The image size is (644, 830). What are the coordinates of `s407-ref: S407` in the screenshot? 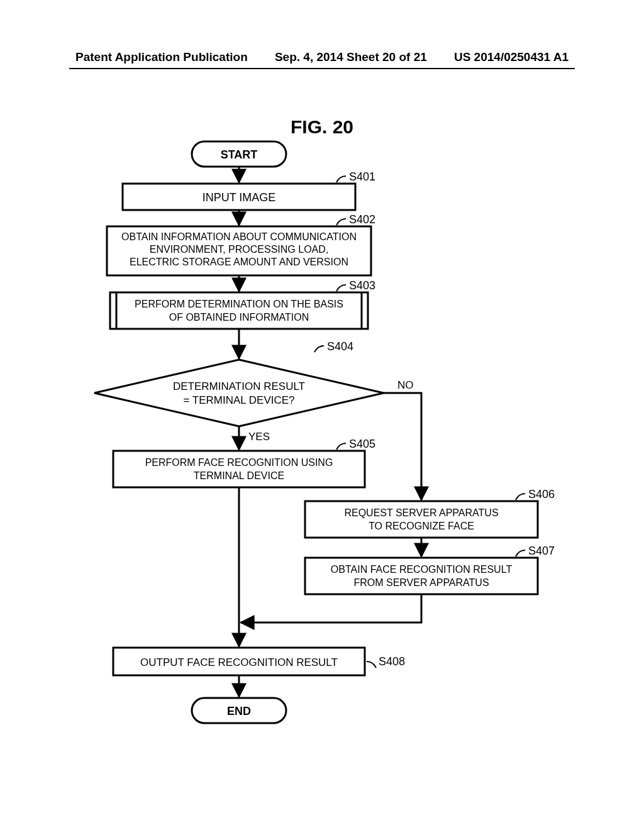 It's located at (541, 551).